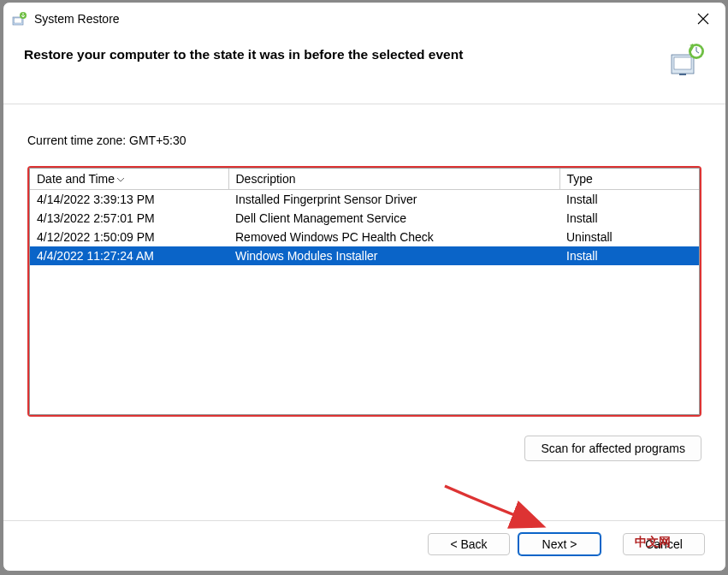 This screenshot has width=728, height=575. Describe the element at coordinates (129, 180) in the screenshot. I see `column-header-date: Date and Time` at that location.